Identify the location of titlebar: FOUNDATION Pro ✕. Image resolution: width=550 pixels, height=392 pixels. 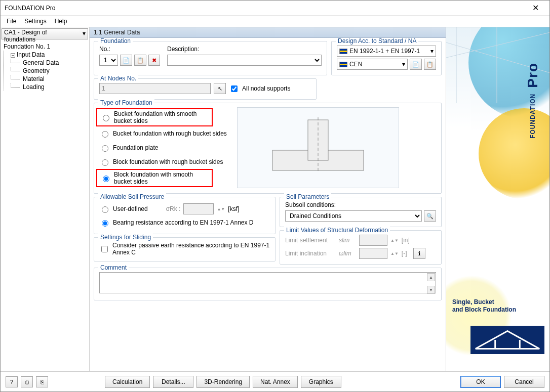
(275, 8).